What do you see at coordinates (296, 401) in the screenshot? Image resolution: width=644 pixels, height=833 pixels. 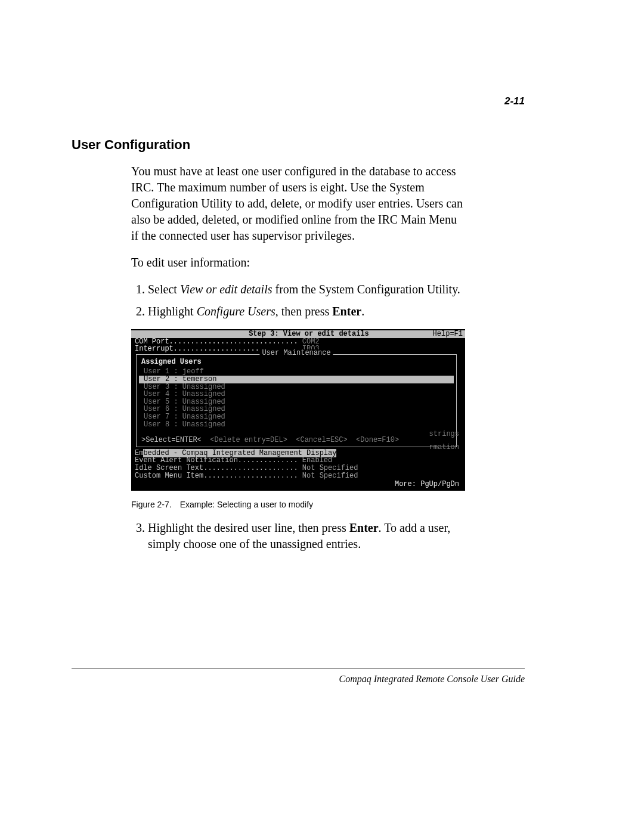 I see `user-maintenance-panel: User Maintenance Assigned Users User 1 :…` at bounding box center [296, 401].